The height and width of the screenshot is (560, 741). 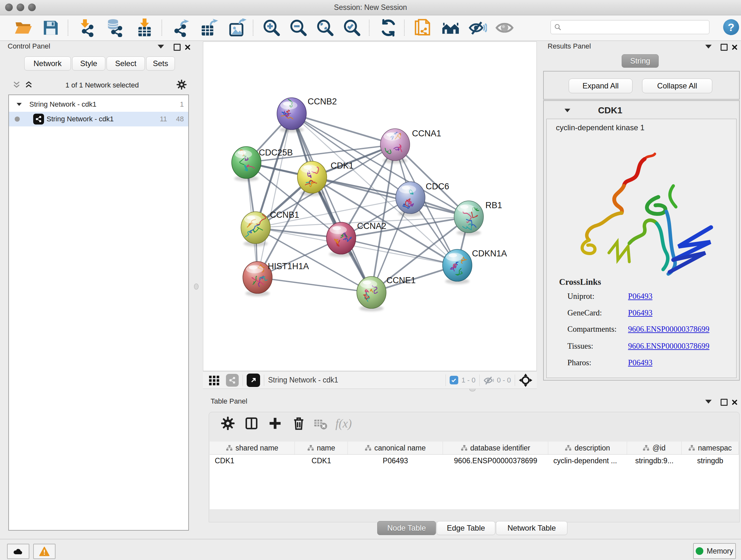 What do you see at coordinates (86, 28) in the screenshot?
I see `import-network-file-icon` at bounding box center [86, 28].